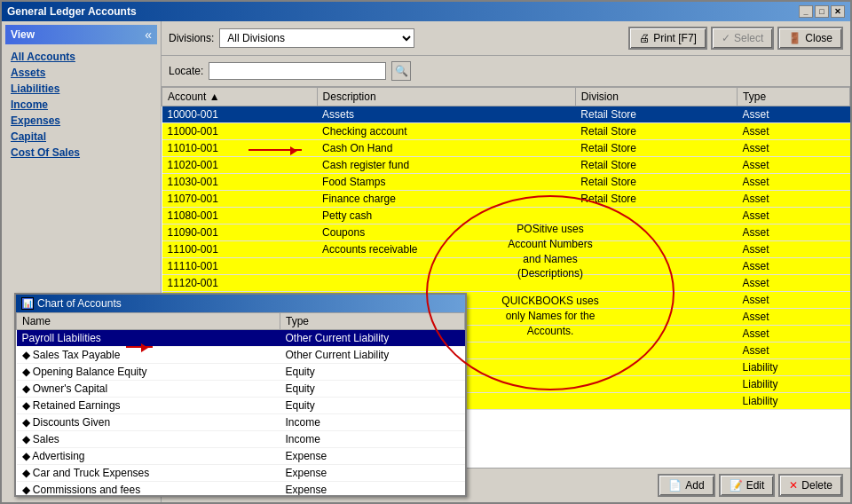 This screenshot has width=852, height=504. What do you see at coordinates (747, 485) in the screenshot?
I see `edit-button: 📝 Edit` at bounding box center [747, 485].